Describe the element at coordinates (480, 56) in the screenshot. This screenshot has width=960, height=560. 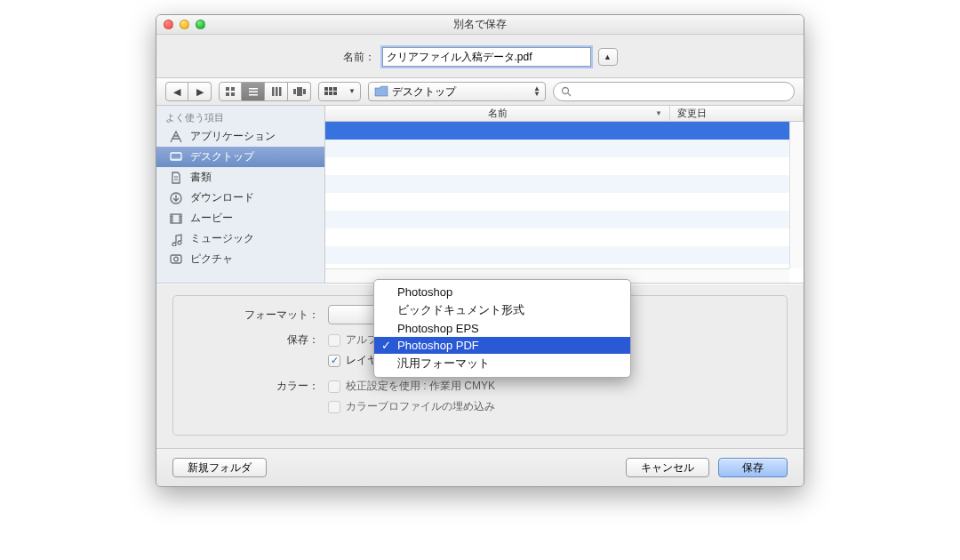
I see `filename-row: 名前： ▲` at that location.